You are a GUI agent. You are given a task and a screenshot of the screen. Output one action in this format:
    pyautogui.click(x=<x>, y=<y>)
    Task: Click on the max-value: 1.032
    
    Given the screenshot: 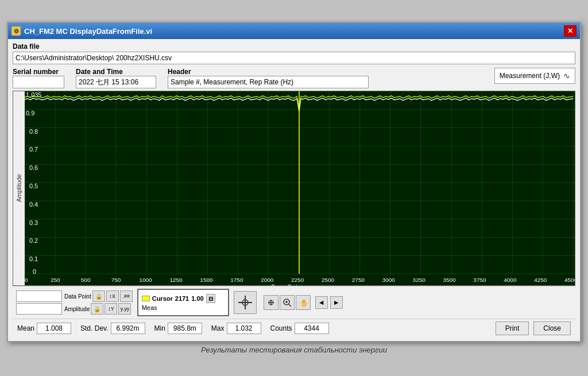 What is the action you would take?
    pyautogui.click(x=244, y=328)
    